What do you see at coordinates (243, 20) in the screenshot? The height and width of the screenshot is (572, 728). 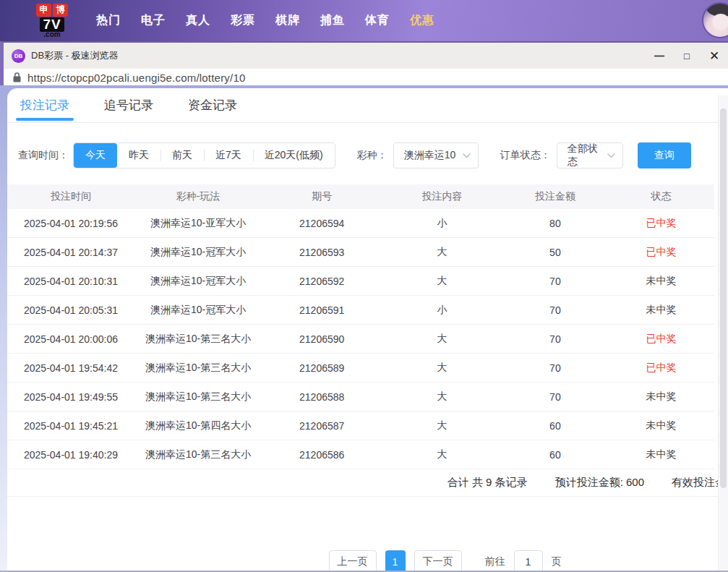 I see `nav-item-lottery: 彩票` at bounding box center [243, 20].